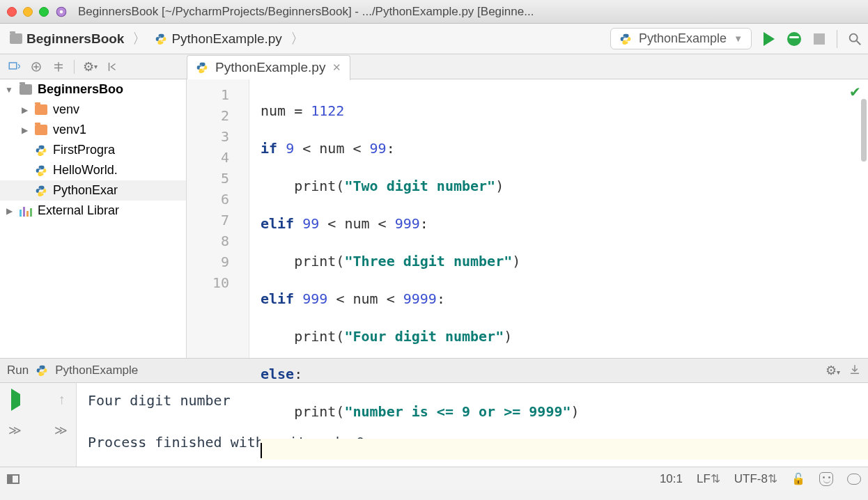 This screenshot has width=868, height=500. What do you see at coordinates (855, 92) in the screenshot?
I see `inspection-ok-icon: ✔` at bounding box center [855, 92].